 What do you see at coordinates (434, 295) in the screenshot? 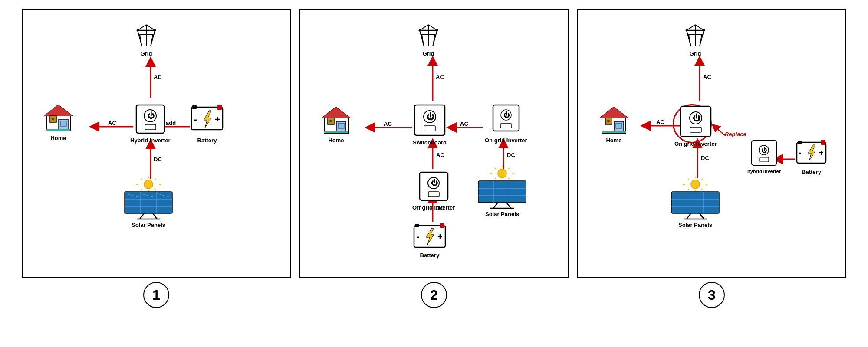
I see `number-2: 2` at bounding box center [434, 295].